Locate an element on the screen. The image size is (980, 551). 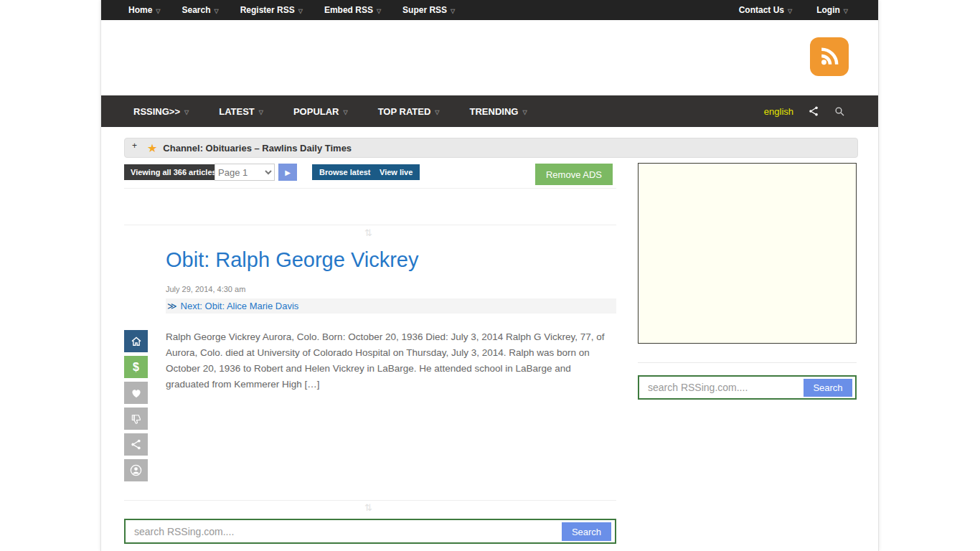
topbar-left-menu: Home ▽ Search ▽ Register RSS ▽ Embed RSS… is located at coordinates (278, 10).